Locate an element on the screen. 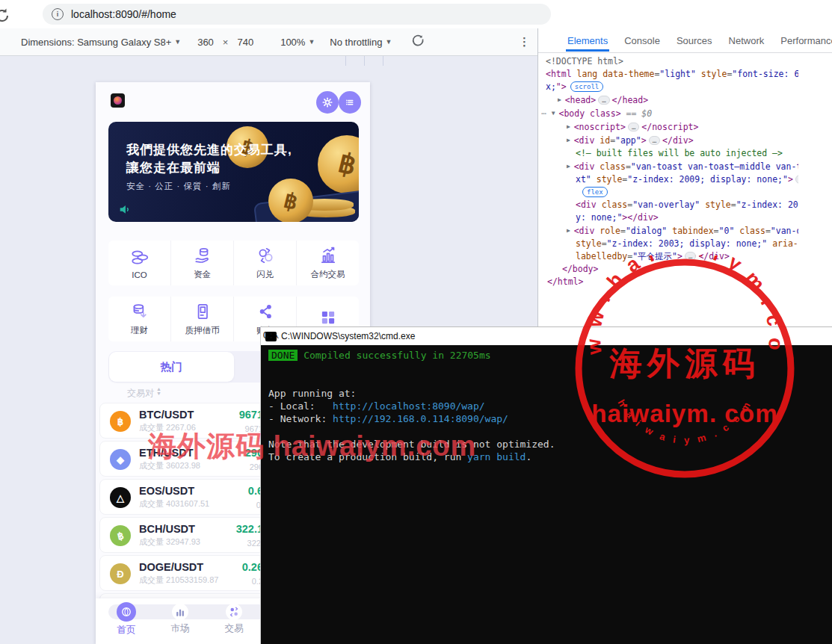 Image resolution: width=832 pixels, height=644 pixels. grid-item-label: 闪兑 is located at coordinates (265, 275).